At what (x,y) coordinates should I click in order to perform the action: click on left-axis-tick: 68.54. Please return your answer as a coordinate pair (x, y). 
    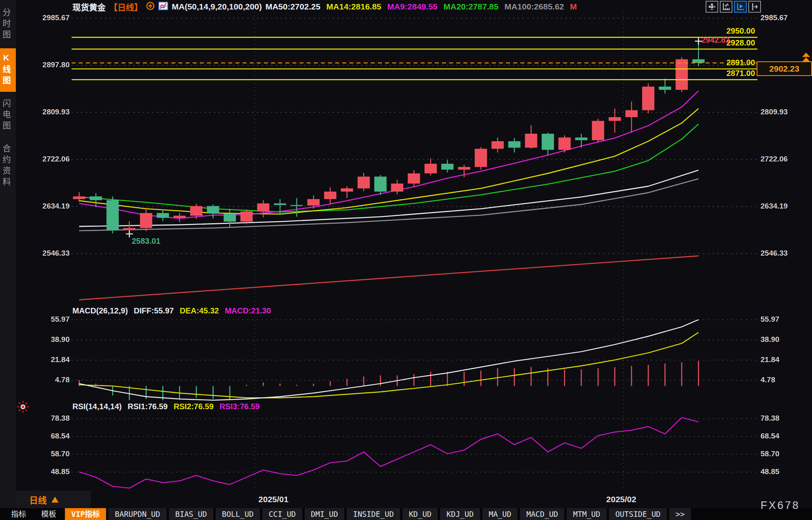
    Looking at the image, I should click on (47, 436).